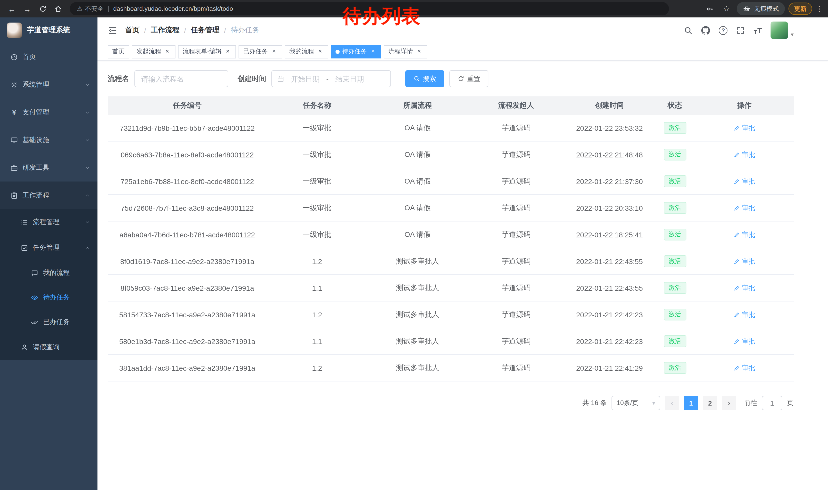 The image size is (828, 504). What do you see at coordinates (819, 9) in the screenshot?
I see `browser-menu-icon: ⋮` at bounding box center [819, 9].